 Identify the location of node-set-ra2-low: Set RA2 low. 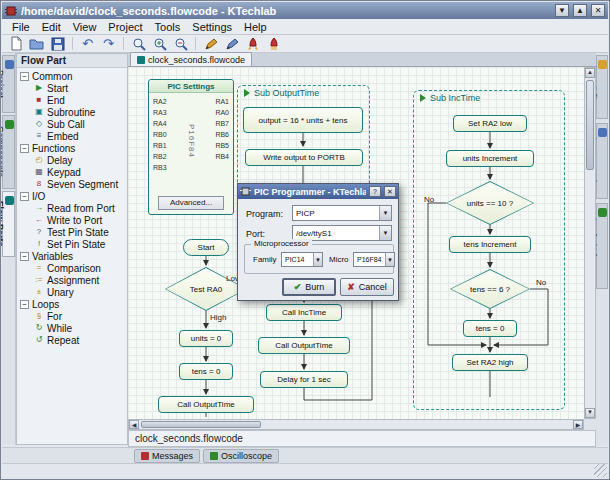
(490, 124).